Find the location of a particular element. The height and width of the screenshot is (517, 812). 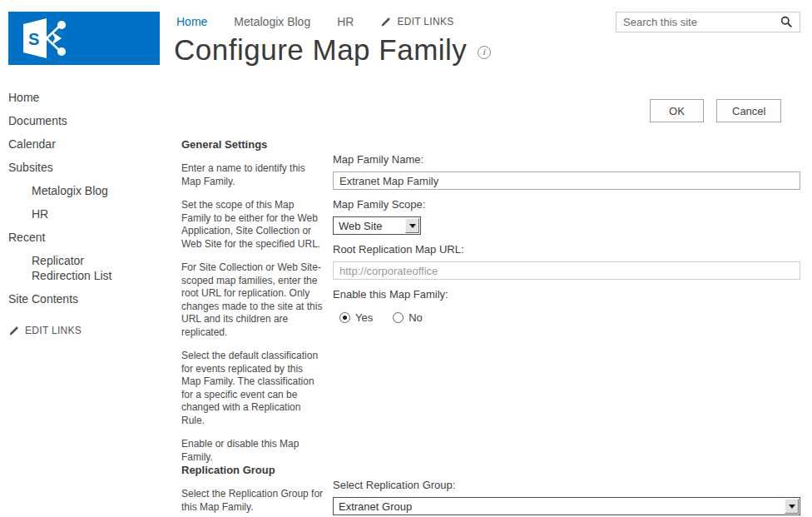

sidebar-item-site-contents: Site Contents is located at coordinates (75, 299).